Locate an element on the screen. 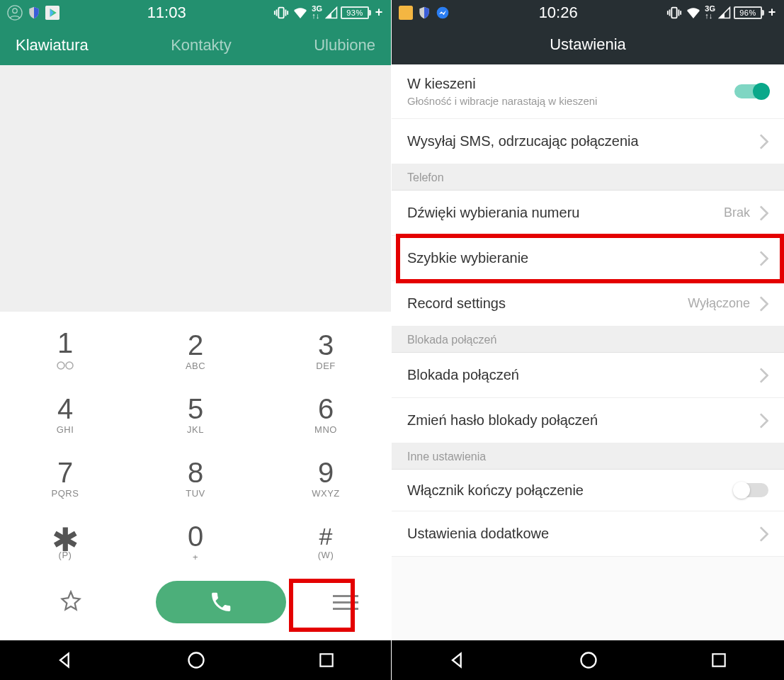  key-0: 0+ is located at coordinates (195, 542).